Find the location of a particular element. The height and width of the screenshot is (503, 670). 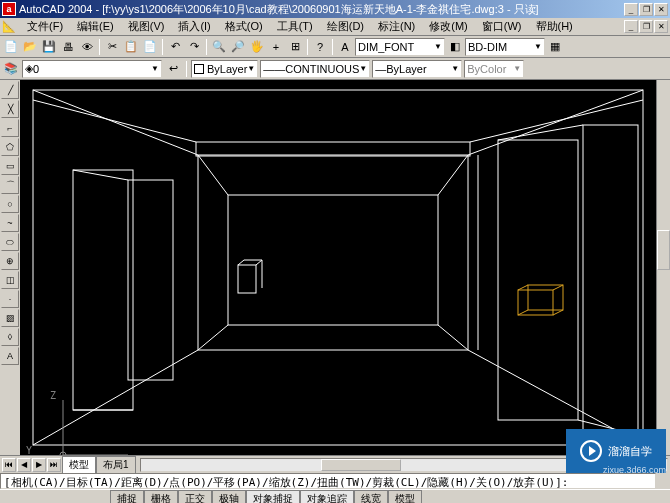

status-osnap: 对象捕捉 is located at coordinates (273, 496).